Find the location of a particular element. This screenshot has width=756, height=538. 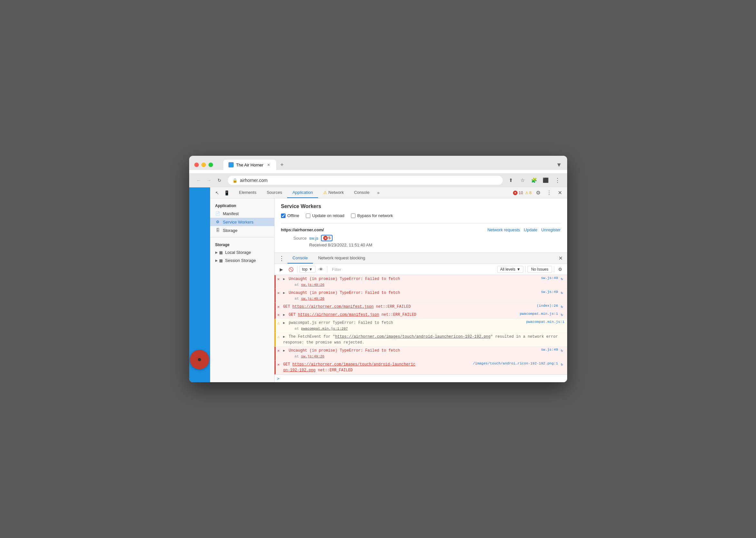

execute-button: ▶ is located at coordinates (281, 269).